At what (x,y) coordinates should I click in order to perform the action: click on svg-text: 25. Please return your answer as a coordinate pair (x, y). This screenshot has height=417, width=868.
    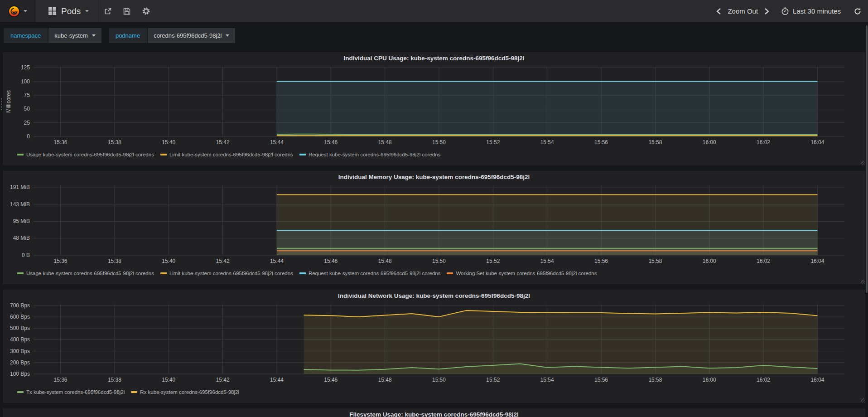
    Looking at the image, I should click on (27, 123).